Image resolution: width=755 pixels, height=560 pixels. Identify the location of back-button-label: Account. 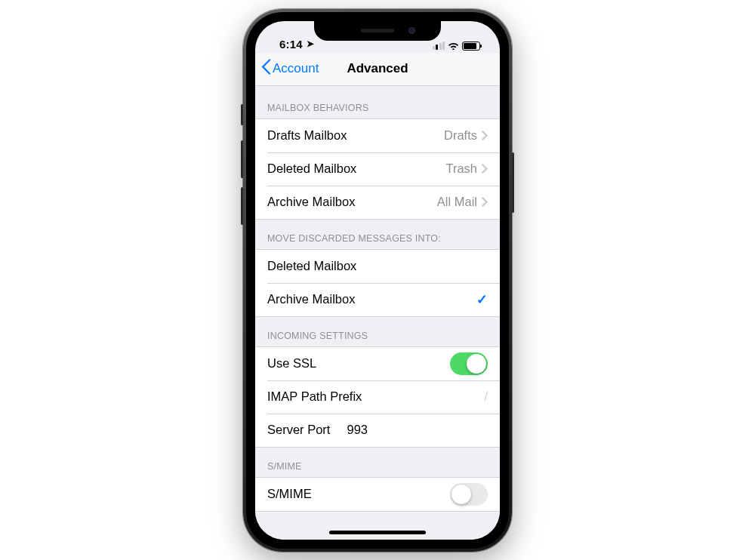
(296, 69).